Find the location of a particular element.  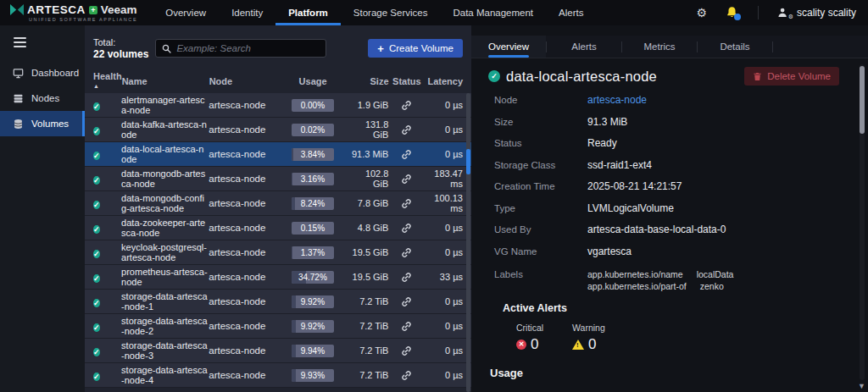

volume-table-row: ✓ storage-data-artesca-node-1 artesca-no… is located at coordinates (278, 301).